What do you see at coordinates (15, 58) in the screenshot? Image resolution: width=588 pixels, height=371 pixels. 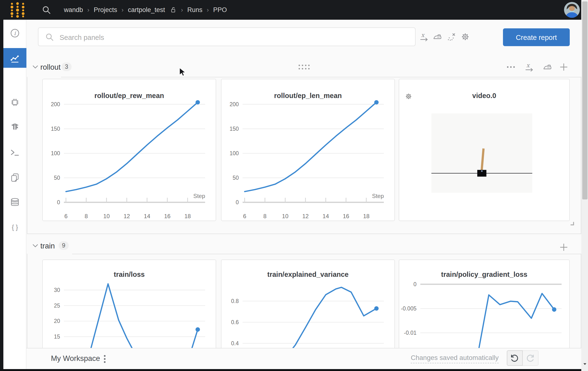 I see `sidebar-item-charts` at bounding box center [15, 58].